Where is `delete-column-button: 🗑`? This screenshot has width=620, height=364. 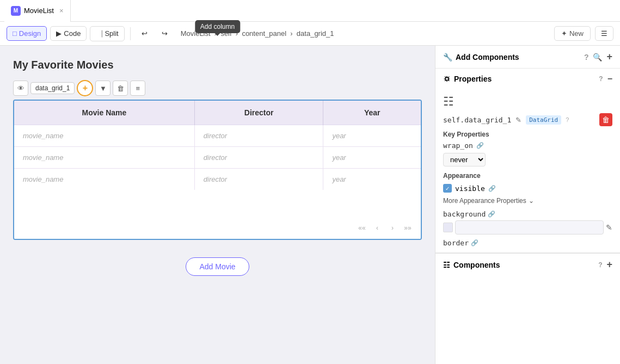
delete-column-button: 🗑 is located at coordinates (120, 88).